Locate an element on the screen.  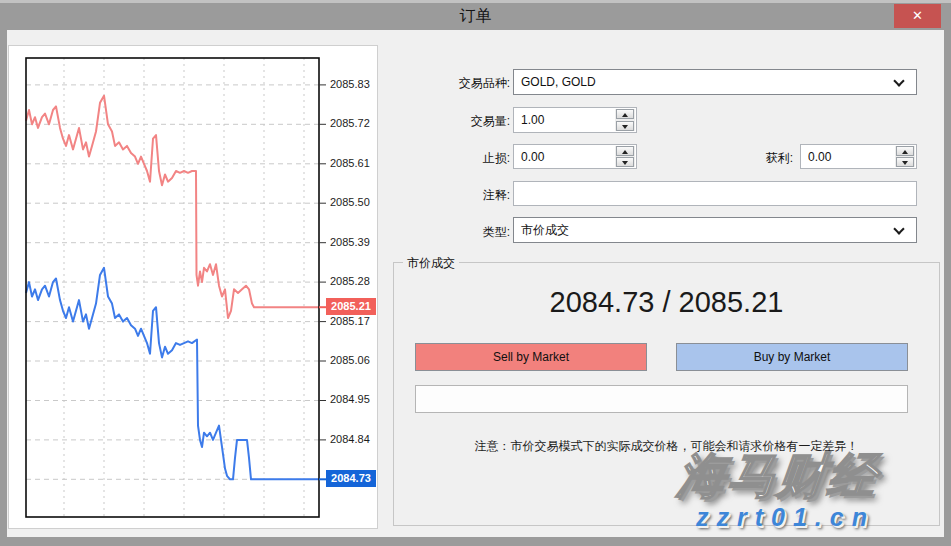
comment-label: 注释: is located at coordinates (445, 196).